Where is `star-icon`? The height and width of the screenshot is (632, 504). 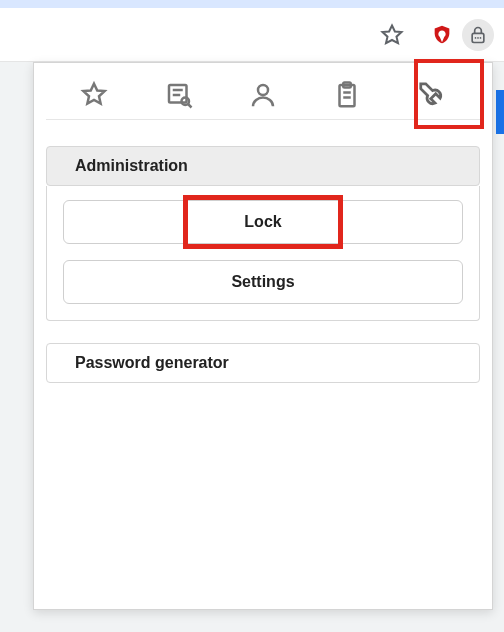 star-icon is located at coordinates (94, 95).